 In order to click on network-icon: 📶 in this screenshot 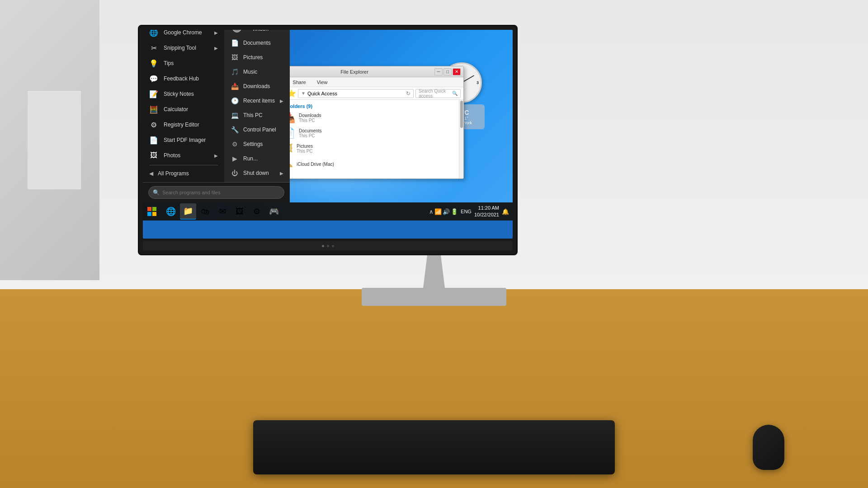, I will do `click(438, 211)`.